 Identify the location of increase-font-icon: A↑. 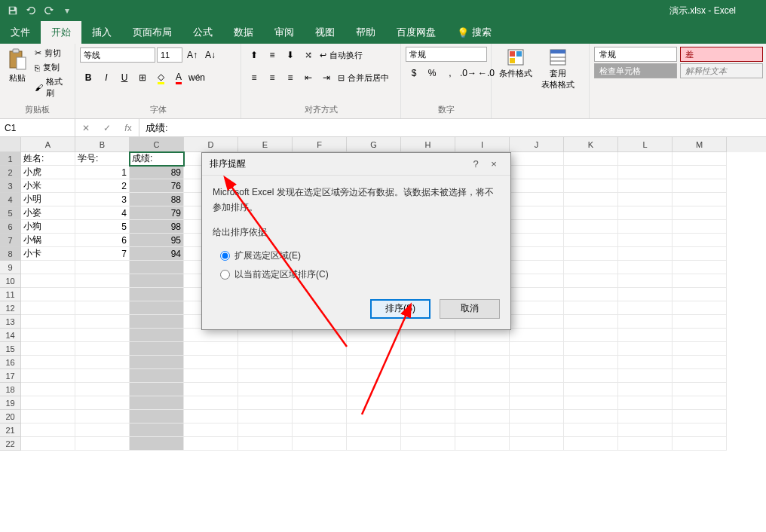
(192, 55).